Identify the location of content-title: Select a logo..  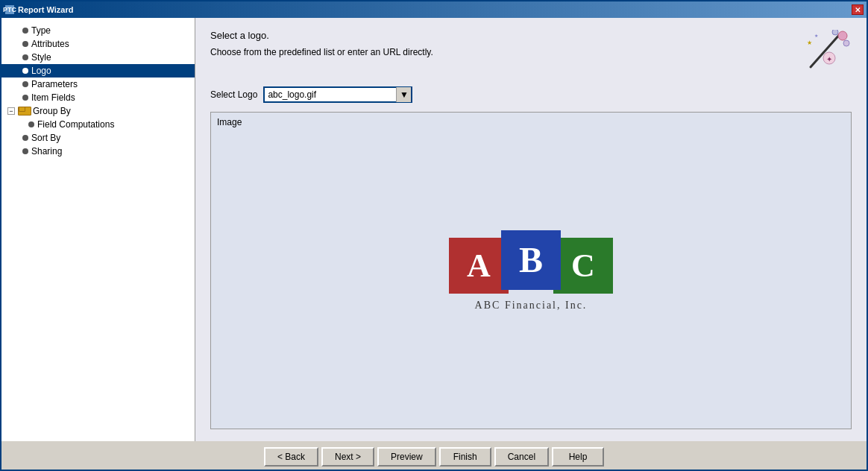
(322, 36).